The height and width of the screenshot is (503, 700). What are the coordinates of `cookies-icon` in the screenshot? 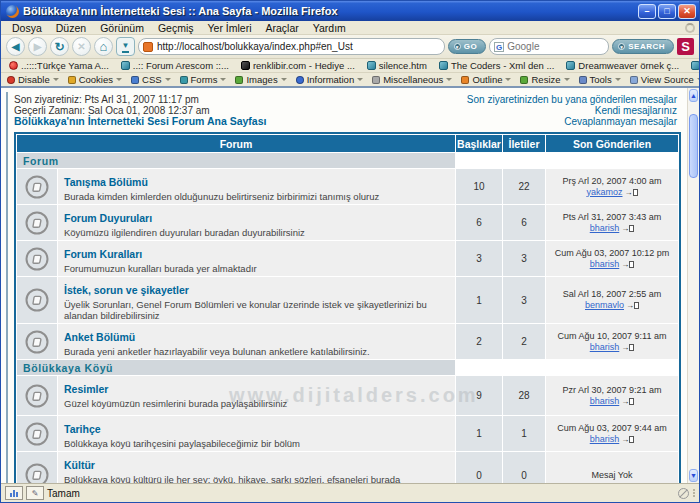 It's located at (72, 80).